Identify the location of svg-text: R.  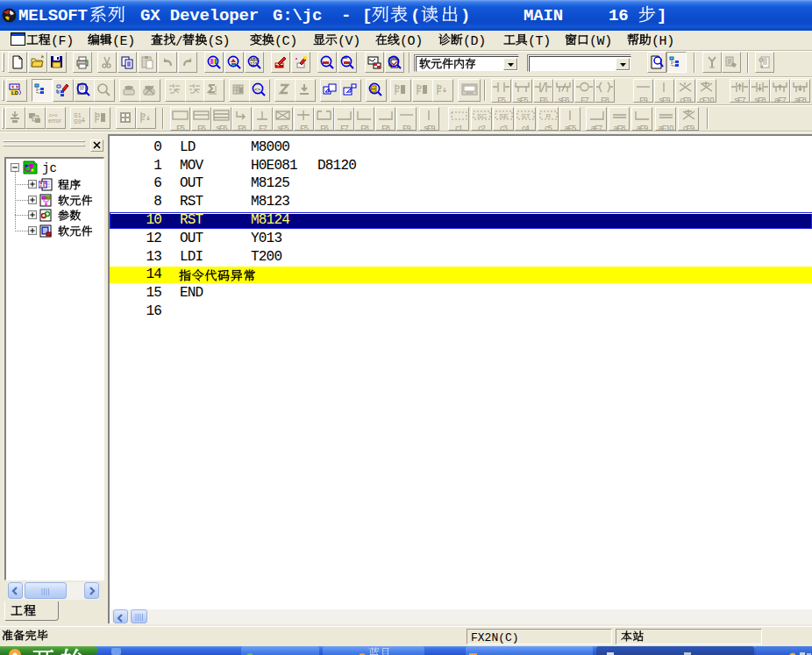
(548, 116).